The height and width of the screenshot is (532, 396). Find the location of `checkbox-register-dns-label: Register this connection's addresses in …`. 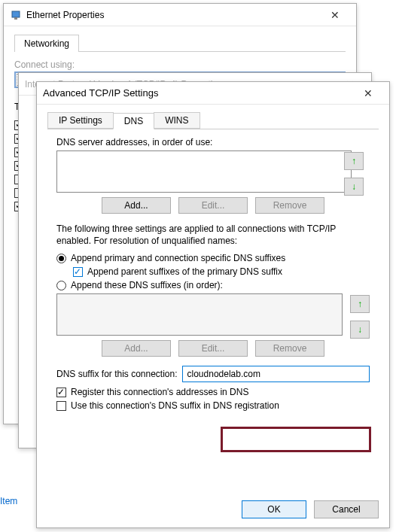

checkbox-register-dns-label: Register this connection's addresses in … is located at coordinates (160, 392).